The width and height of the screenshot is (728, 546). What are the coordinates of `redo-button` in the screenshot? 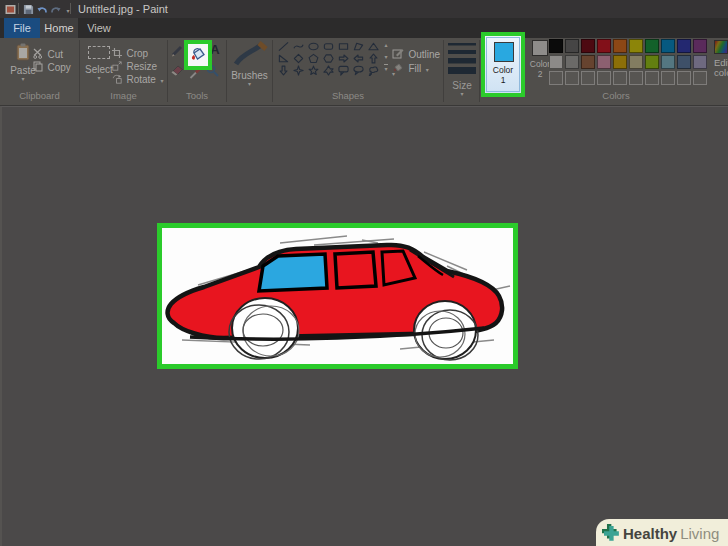 It's located at (56, 9).